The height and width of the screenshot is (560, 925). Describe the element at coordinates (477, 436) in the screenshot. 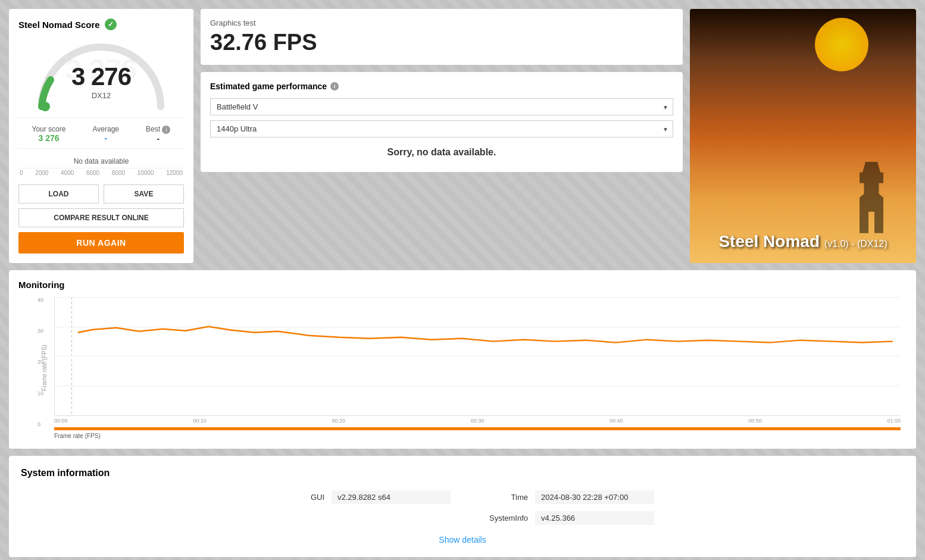

I see `chart-legend: Frame rate (FPS)` at that location.